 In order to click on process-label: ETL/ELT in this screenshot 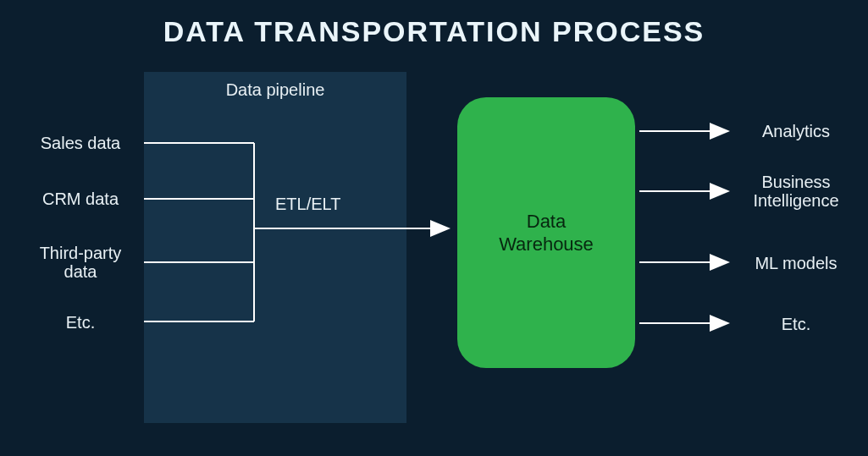, I will do `click(308, 204)`.